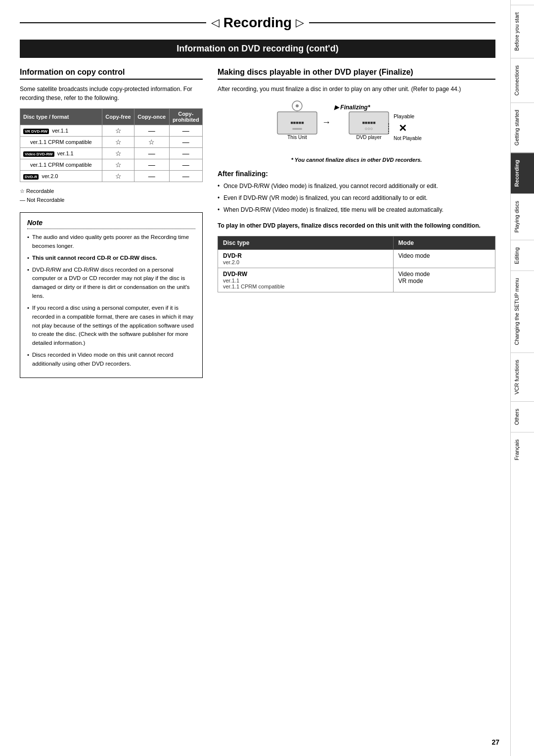 This screenshot has width=534, height=756. What do you see at coordinates (369, 138) in the screenshot?
I see `svg-text: DVD player` at bounding box center [369, 138].